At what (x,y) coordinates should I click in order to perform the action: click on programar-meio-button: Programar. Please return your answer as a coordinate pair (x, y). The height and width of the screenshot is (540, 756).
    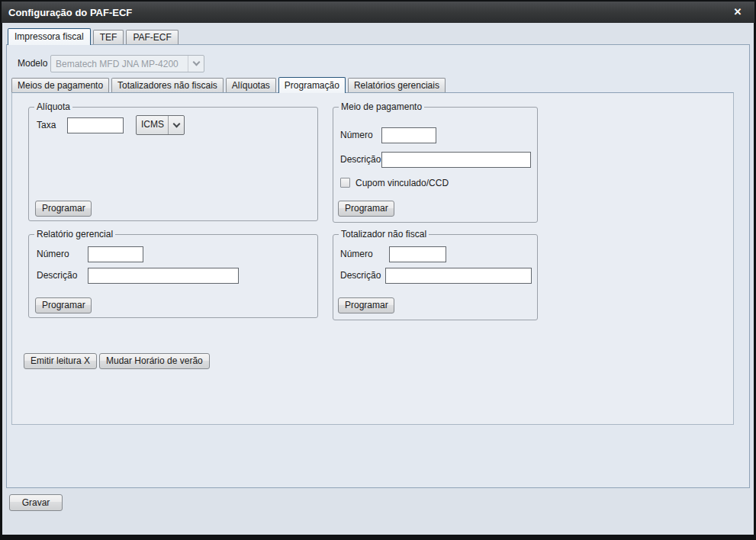
    Looking at the image, I should click on (366, 209).